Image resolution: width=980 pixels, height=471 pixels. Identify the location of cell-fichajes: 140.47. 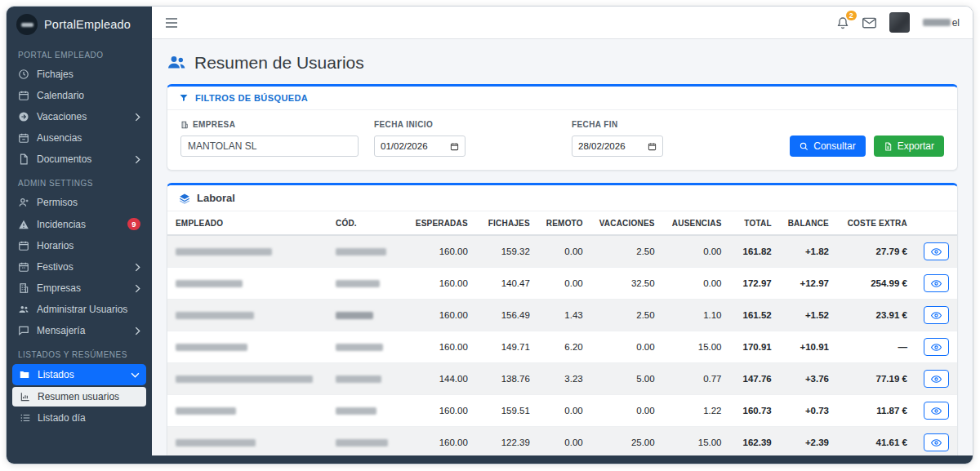
(507, 284).